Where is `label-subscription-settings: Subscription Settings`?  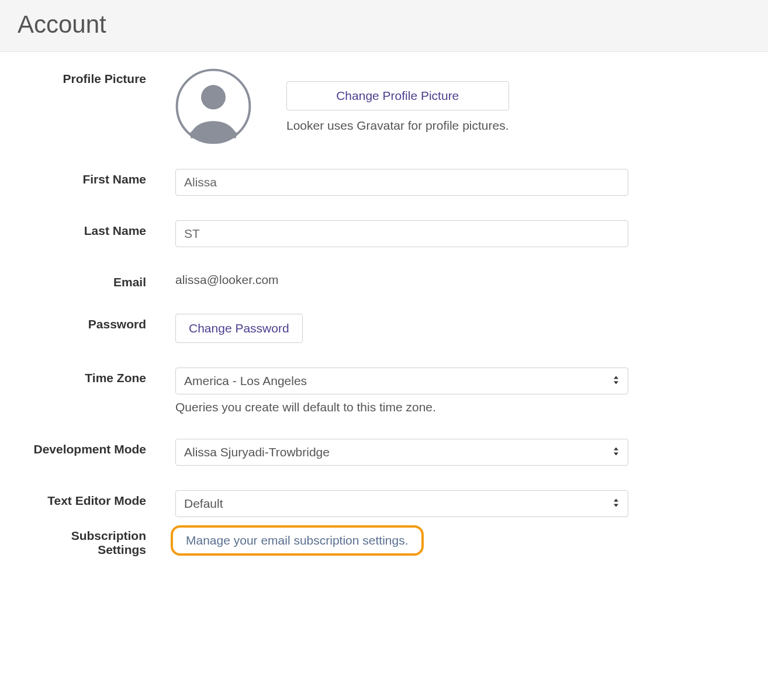
label-subscription-settings: Subscription Settings is located at coordinates (99, 541).